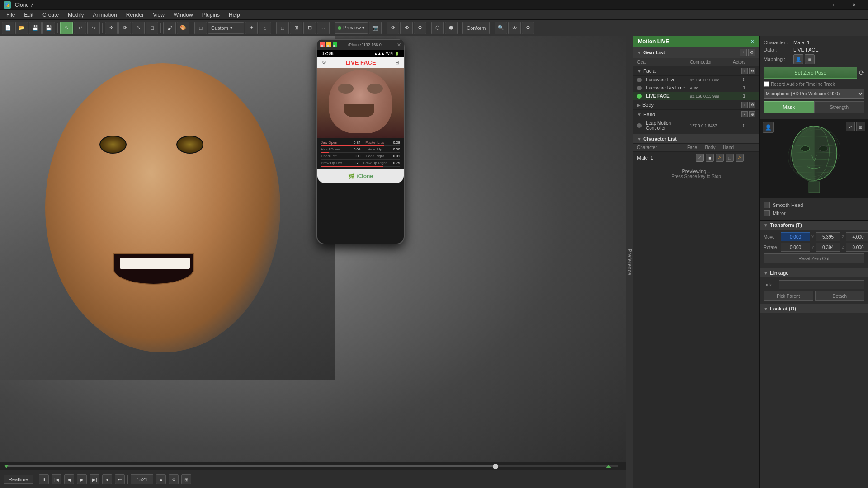  Describe the element at coordinates (375, 28) in the screenshot. I see `tb-cam2: 📷` at that location.